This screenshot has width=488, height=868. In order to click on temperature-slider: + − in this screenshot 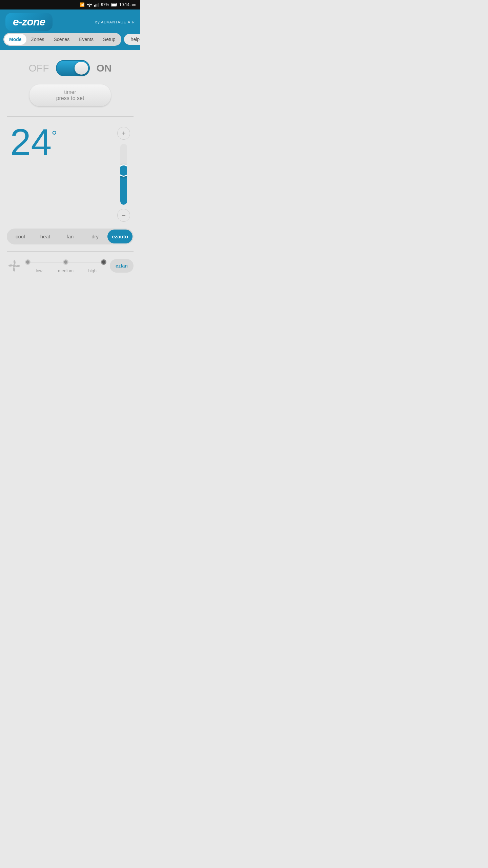, I will do `click(124, 173)`.